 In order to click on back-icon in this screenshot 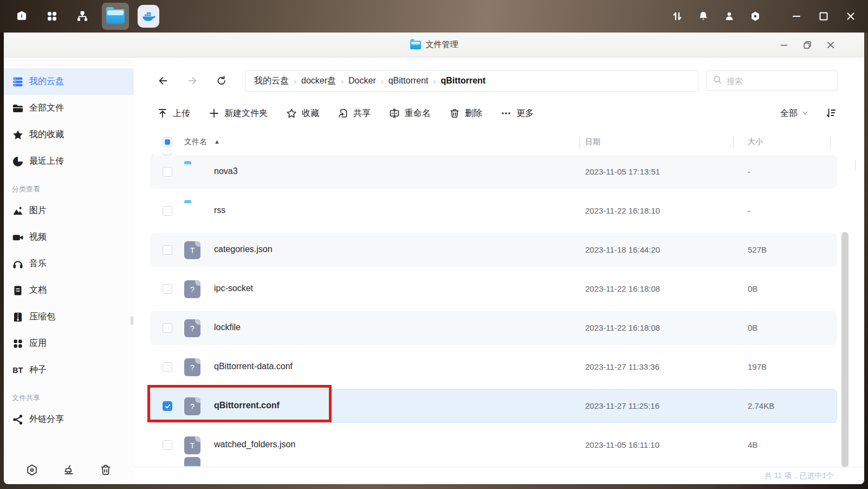, I will do `click(163, 81)`.